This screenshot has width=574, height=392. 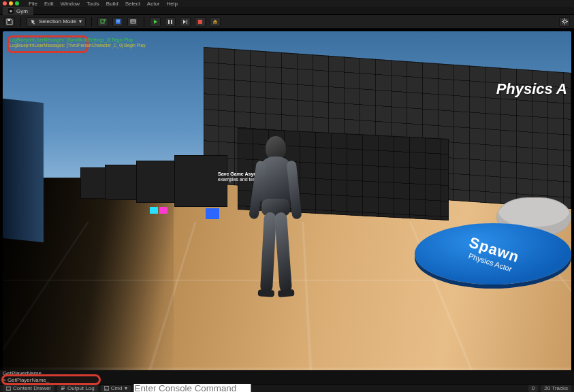 I want to click on menu-edit: Edit, so click(x=49, y=4).